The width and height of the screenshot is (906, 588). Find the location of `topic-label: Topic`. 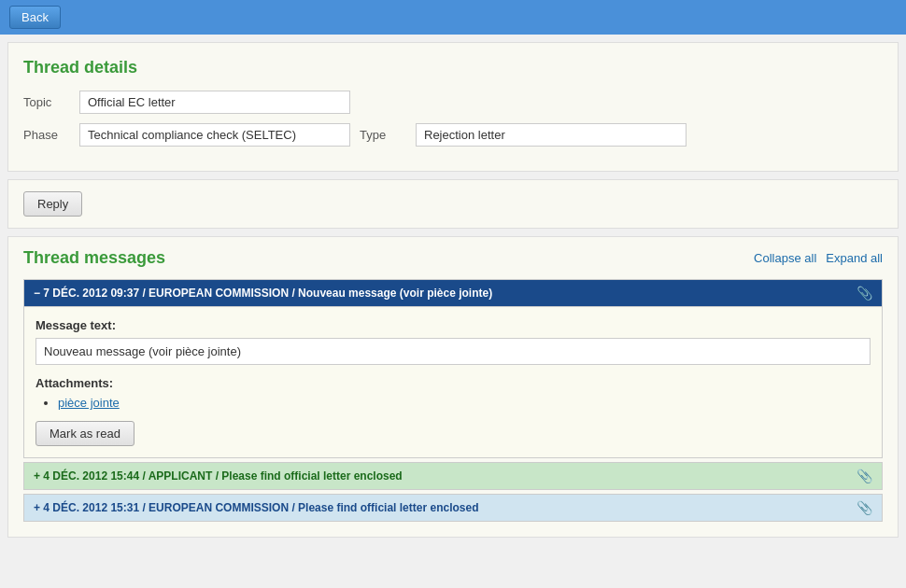

topic-label: Topic is located at coordinates (47, 103).